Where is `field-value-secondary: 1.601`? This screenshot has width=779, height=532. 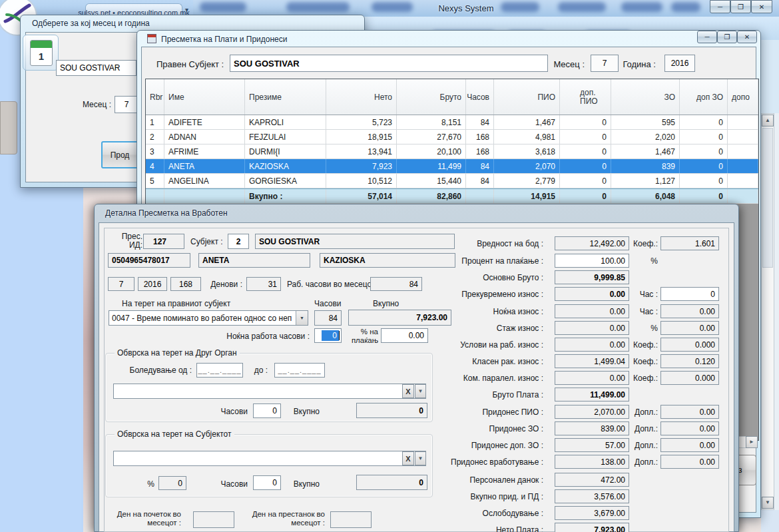
field-value-secondary: 1.601 is located at coordinates (690, 244).